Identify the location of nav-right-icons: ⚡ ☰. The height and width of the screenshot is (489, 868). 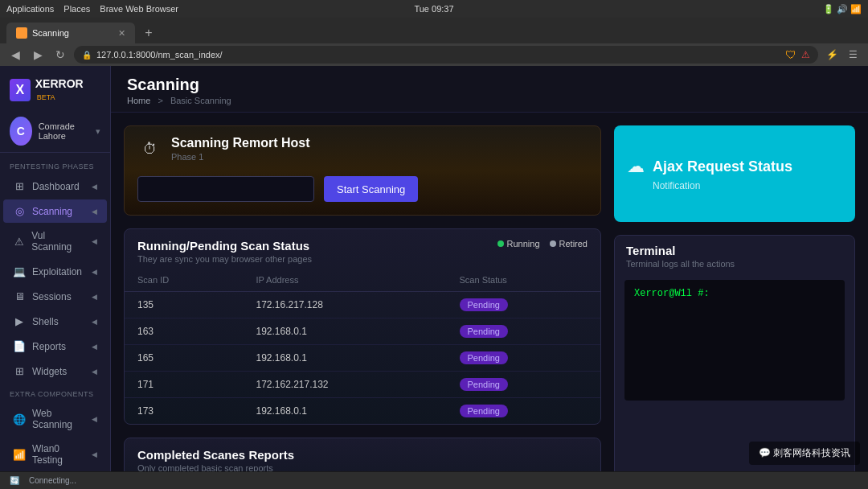
(842, 55).